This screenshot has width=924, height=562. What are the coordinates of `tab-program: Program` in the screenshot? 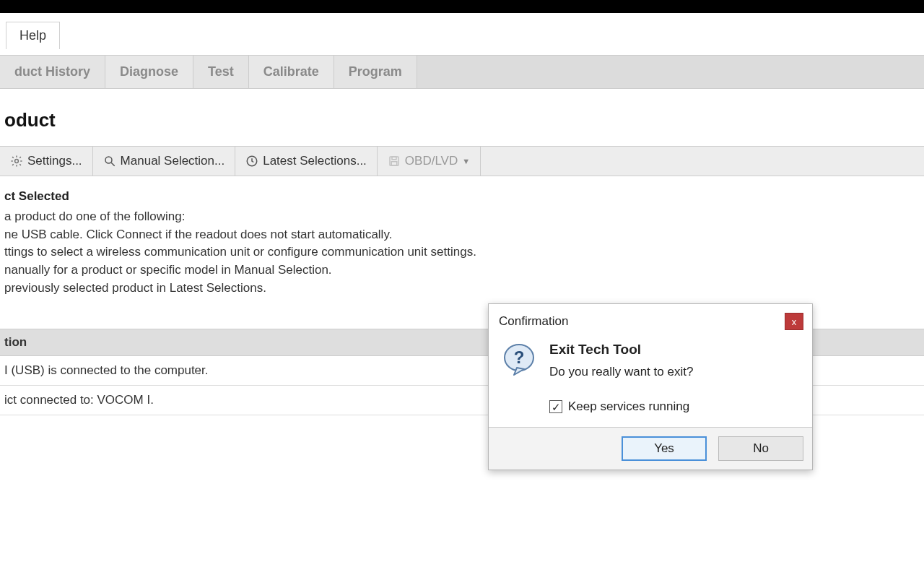 It's located at (375, 72).